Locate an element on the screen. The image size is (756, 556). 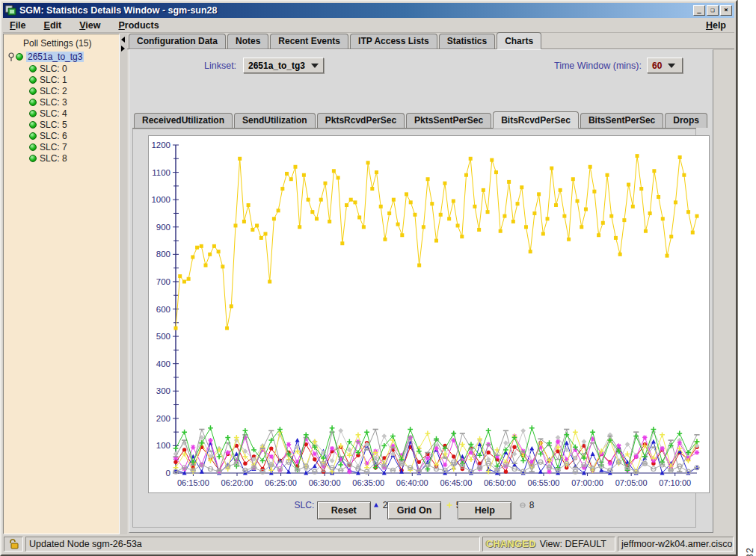
menu-products: Products is located at coordinates (138, 25).